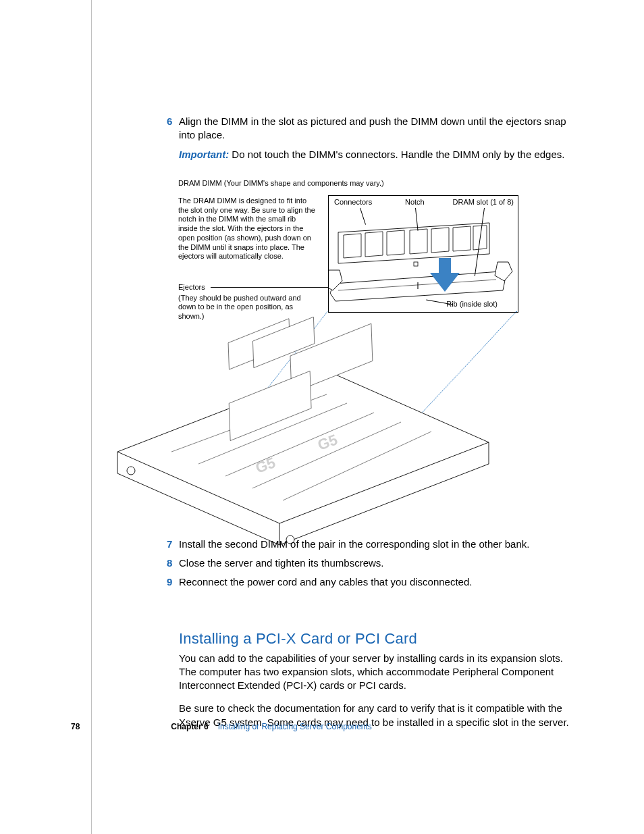 Image resolution: width=644 pixels, height=834 pixels. I want to click on step-number: 8, so click(169, 563).